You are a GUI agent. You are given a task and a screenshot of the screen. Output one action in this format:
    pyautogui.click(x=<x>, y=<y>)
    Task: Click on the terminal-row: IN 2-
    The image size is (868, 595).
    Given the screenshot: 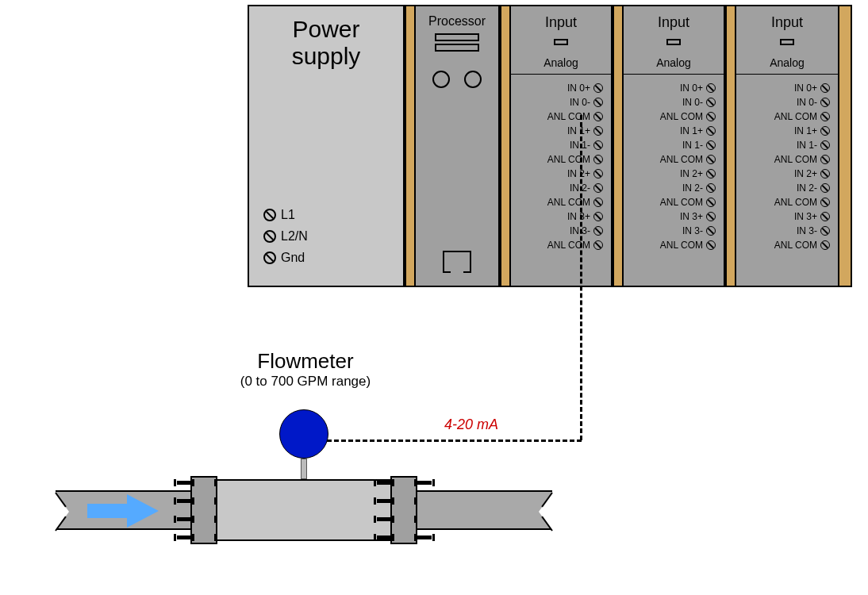 What is the action you would take?
    pyautogui.click(x=559, y=188)
    